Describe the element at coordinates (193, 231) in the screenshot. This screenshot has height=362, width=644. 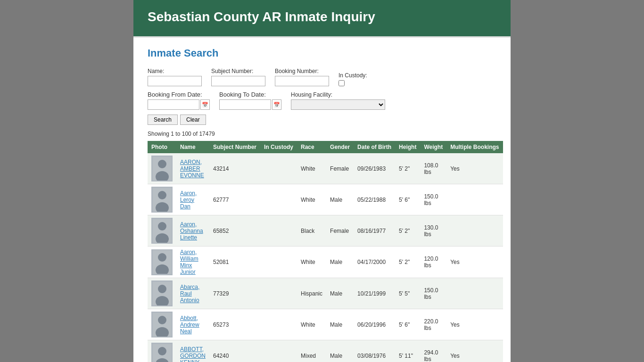
I see `name-cell: Aaron, Oshanna Linette` at that location.